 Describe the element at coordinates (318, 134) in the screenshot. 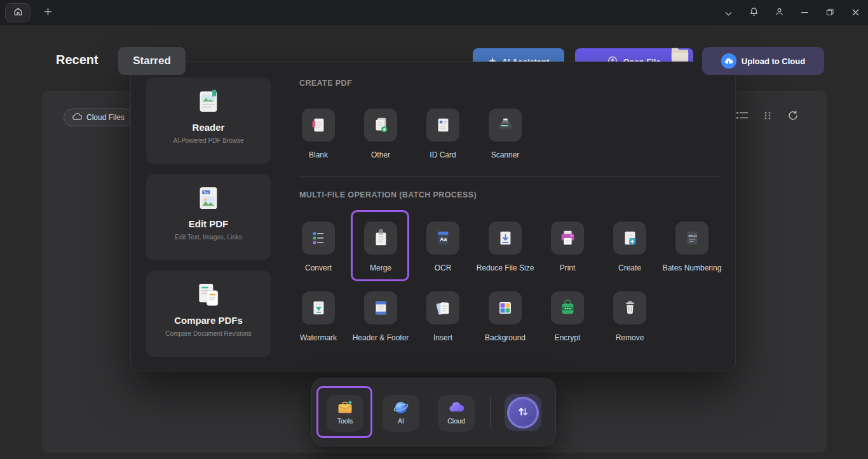

I see `tool-blank: Blank` at that location.